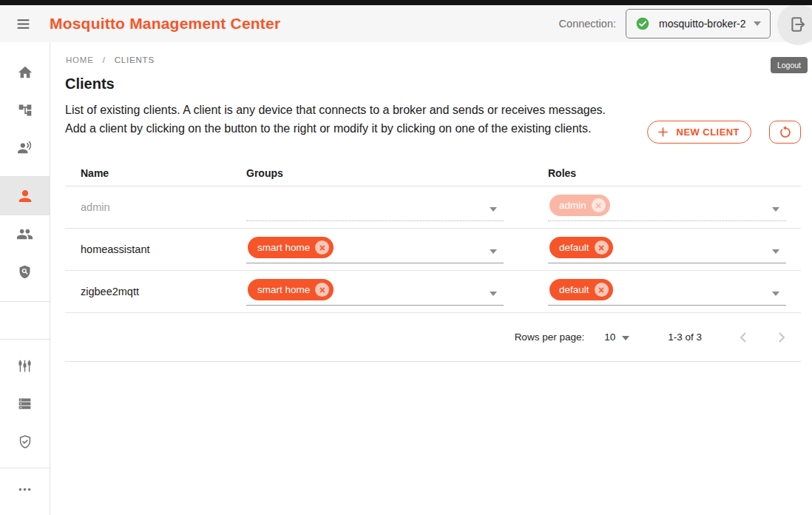  What do you see at coordinates (789, 65) in the screenshot?
I see `logout-tooltip: Logout` at bounding box center [789, 65].